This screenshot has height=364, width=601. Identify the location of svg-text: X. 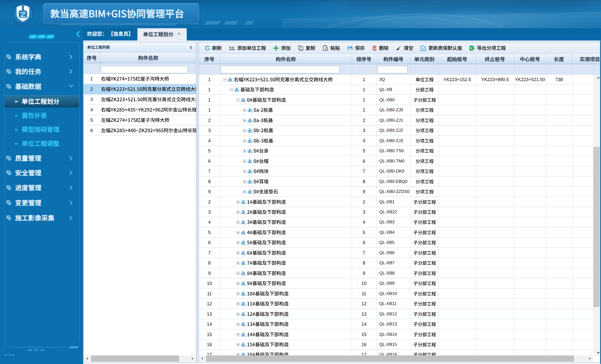
(471, 48).